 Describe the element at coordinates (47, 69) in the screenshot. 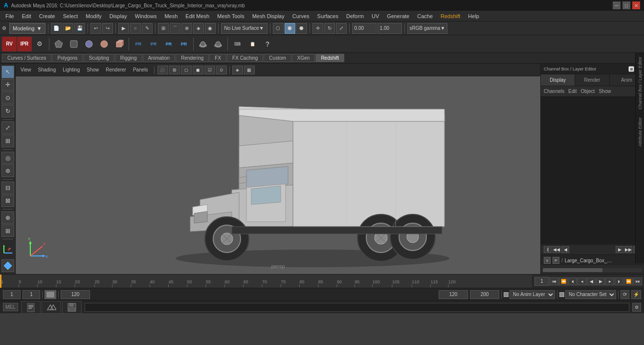

I see `vp-shading-menu: Shading` at that location.